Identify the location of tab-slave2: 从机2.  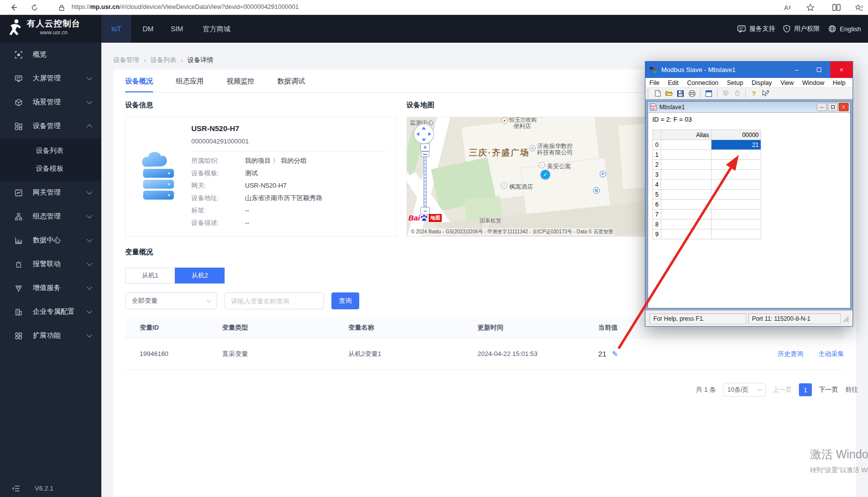
(200, 276).